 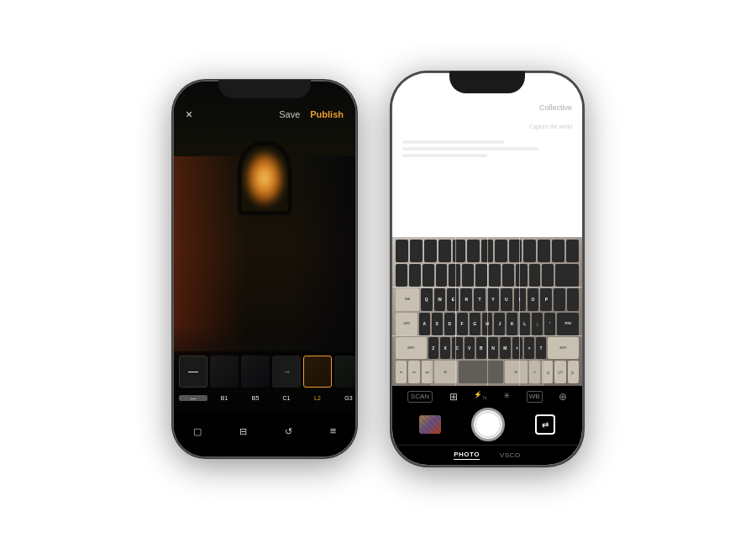 I want to click on key-t: T, so click(x=480, y=299).